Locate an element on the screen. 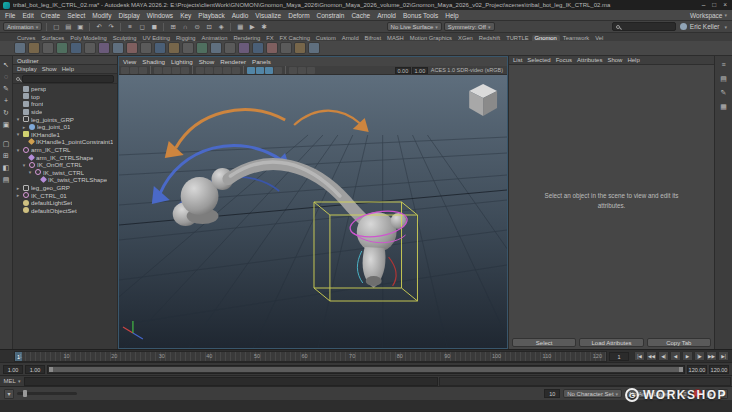 This screenshot has width=732, height=412. outliner-item: IKHandle1_pointConstraint1 is located at coordinates (65, 142).